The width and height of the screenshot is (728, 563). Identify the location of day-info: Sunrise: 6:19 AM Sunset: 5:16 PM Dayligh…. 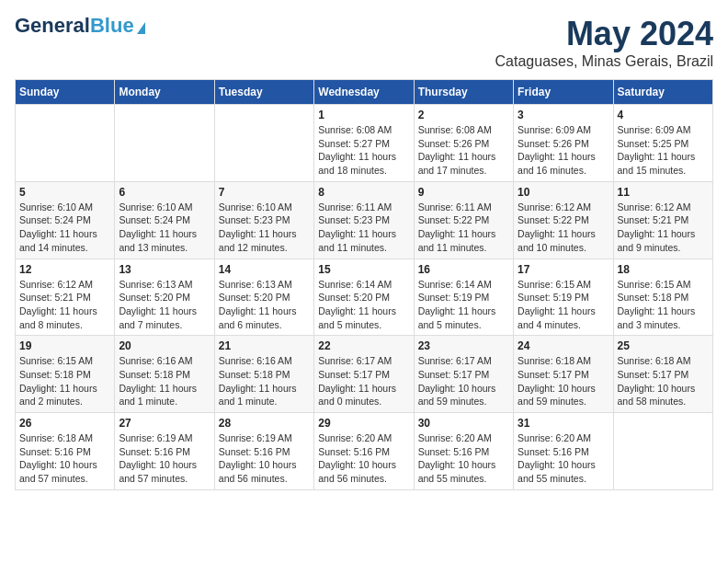
(265, 458).